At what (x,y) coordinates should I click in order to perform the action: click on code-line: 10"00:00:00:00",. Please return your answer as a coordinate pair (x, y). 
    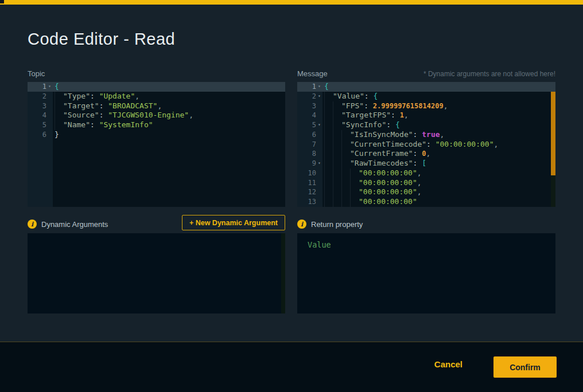
    Looking at the image, I should click on (426, 173).